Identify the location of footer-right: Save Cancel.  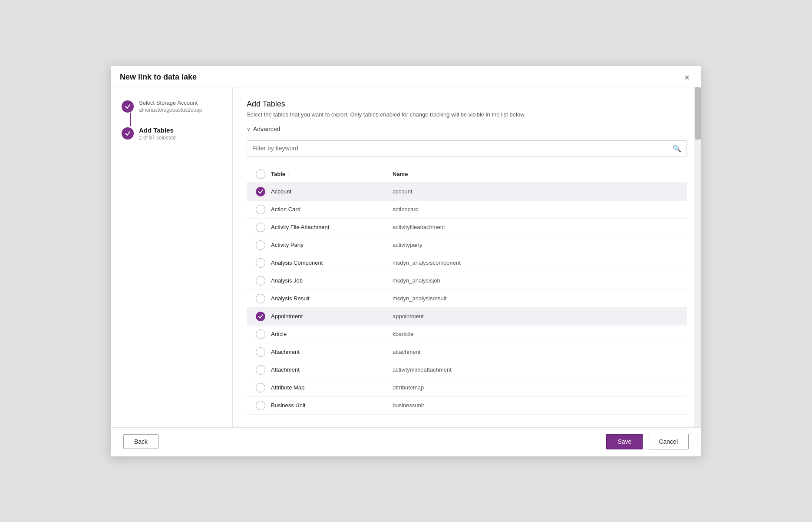
(647, 442).